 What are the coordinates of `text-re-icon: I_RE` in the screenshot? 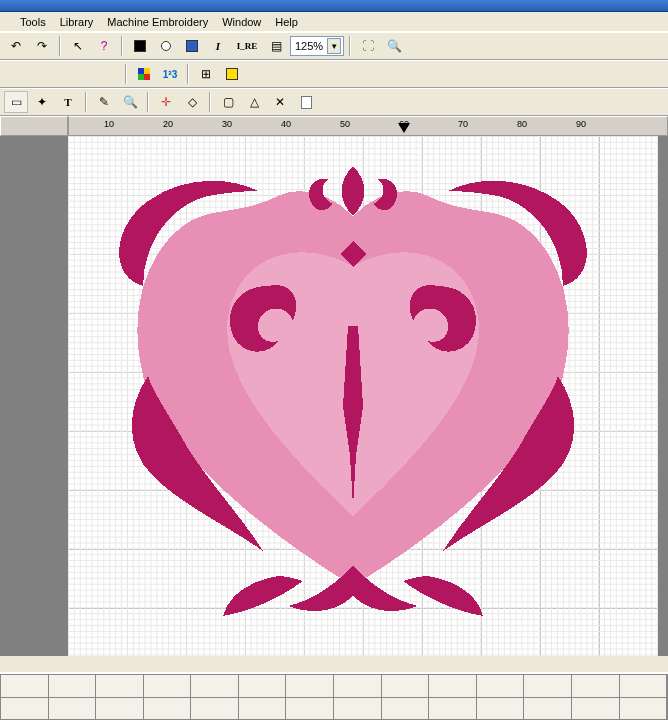 It's located at (248, 46).